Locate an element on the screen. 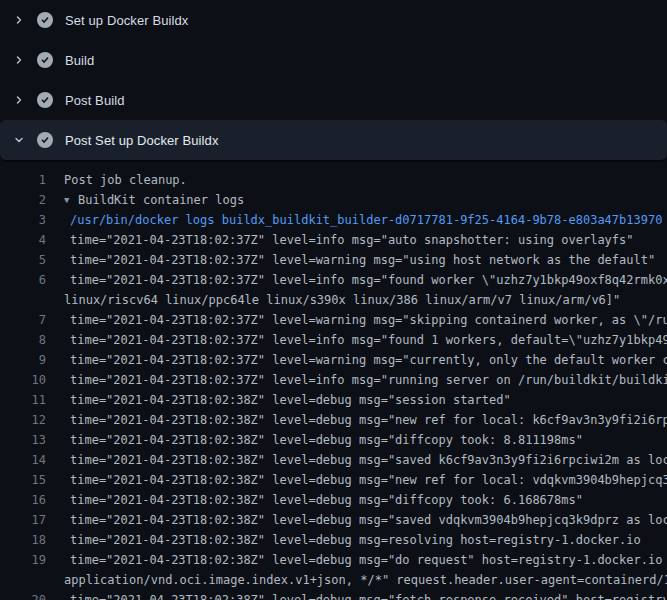 This screenshot has width=667, height=600. chevron-down-icon is located at coordinates (19, 140).